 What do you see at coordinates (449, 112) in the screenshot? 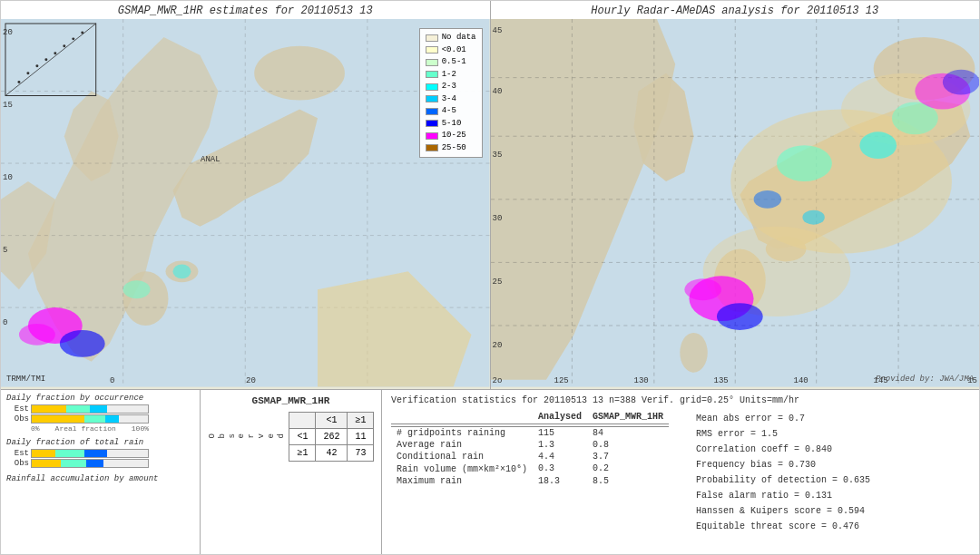
I see `legend-label-4-5: 4-5` at bounding box center [449, 112].